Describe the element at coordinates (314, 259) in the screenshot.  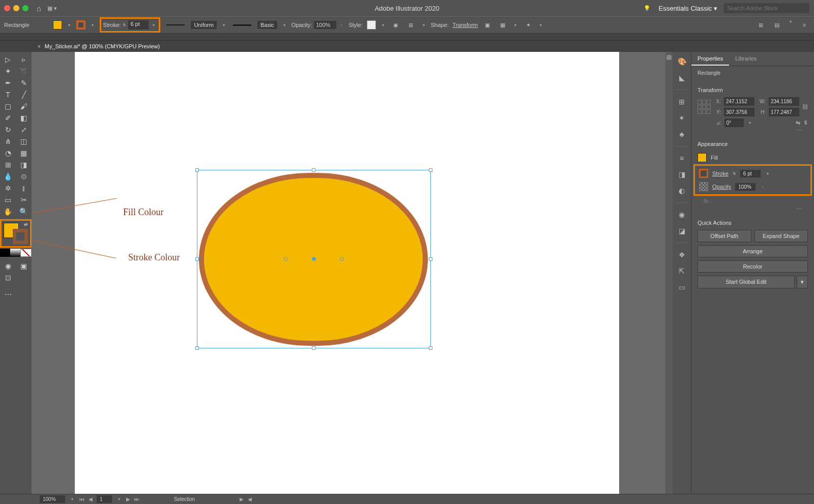
I see `selection-bounding-box` at that location.